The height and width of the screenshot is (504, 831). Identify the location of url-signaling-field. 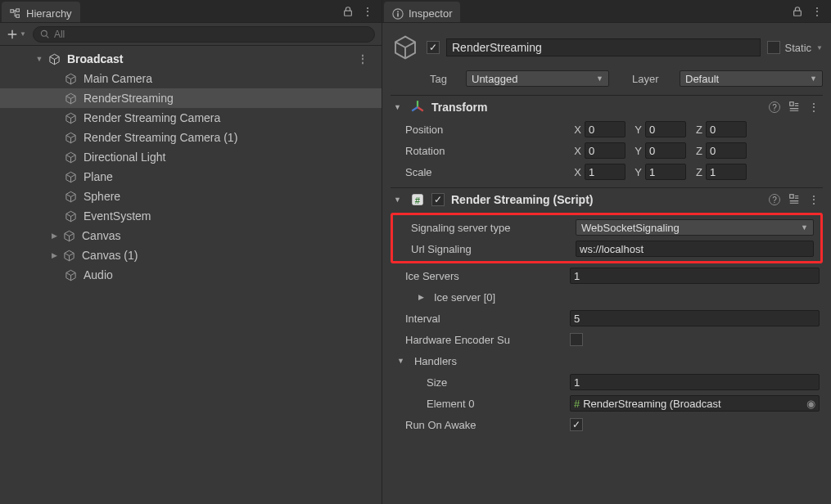
(694, 249).